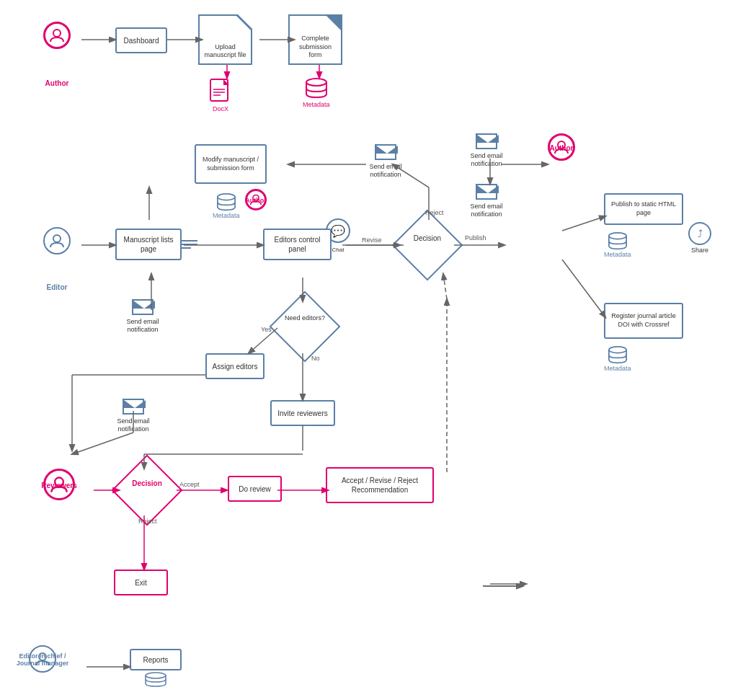  I want to click on send-email-2-label: Send email notification, so click(486, 160).